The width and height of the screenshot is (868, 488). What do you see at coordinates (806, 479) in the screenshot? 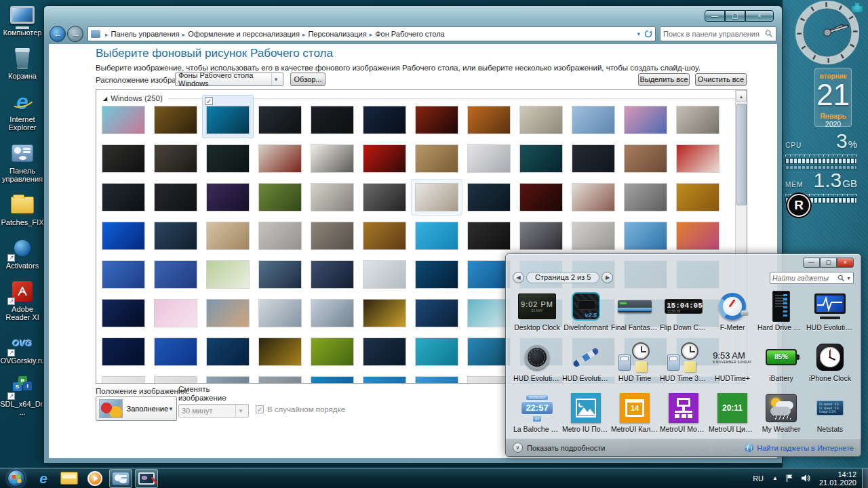
I see `volume-icon` at bounding box center [806, 479].